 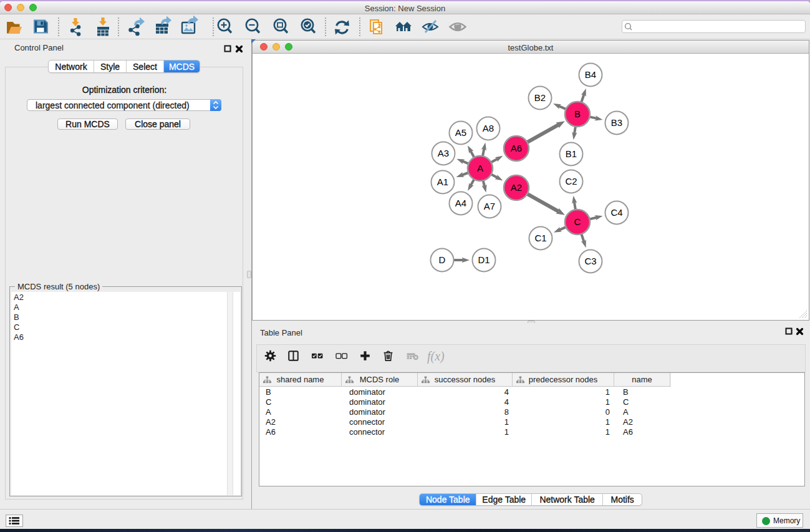 I want to click on svg-text: A3, so click(x=443, y=153).